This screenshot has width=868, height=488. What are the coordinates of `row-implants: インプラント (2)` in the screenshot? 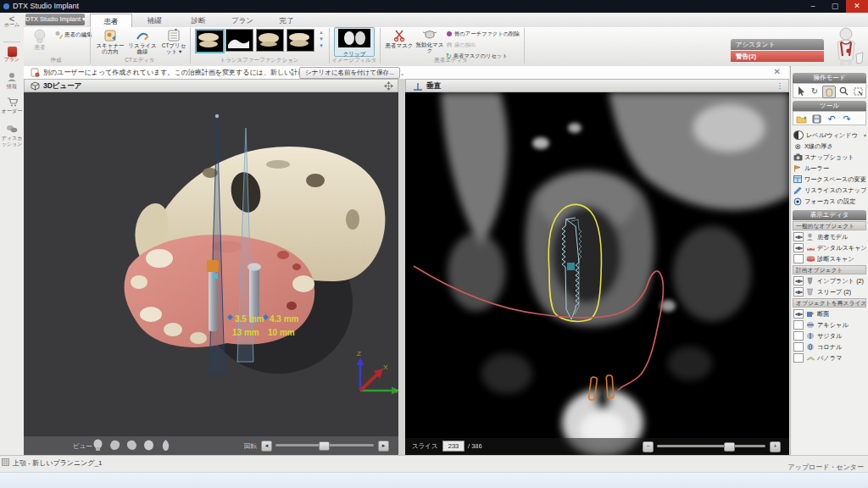 It's located at (830, 281).